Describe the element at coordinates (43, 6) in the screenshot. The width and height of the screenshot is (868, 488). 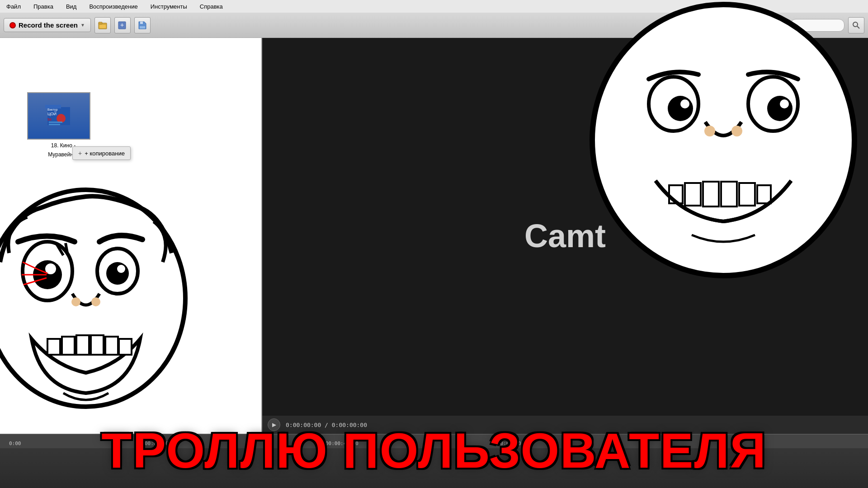
I see `menu-edit: Правка` at that location.